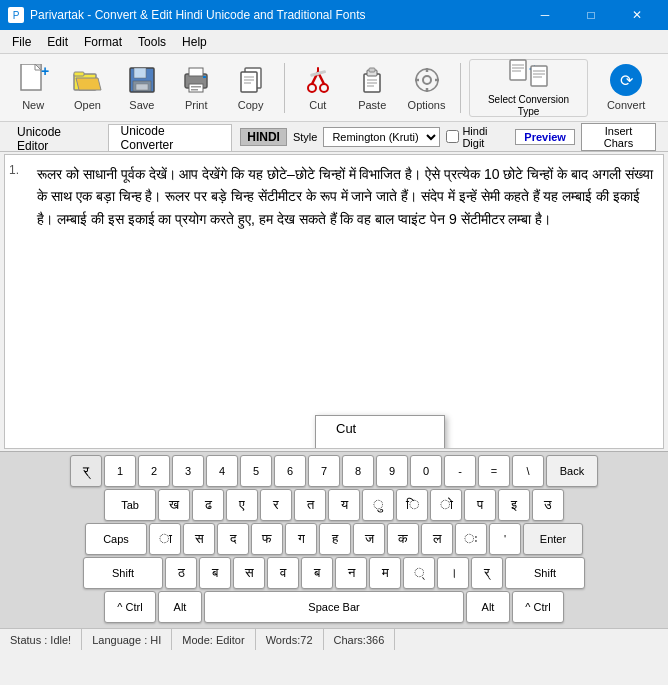 The image size is (668, 685). Describe the element at coordinates (215, 573) in the screenshot. I see `kb-key-ba: ब` at that location.